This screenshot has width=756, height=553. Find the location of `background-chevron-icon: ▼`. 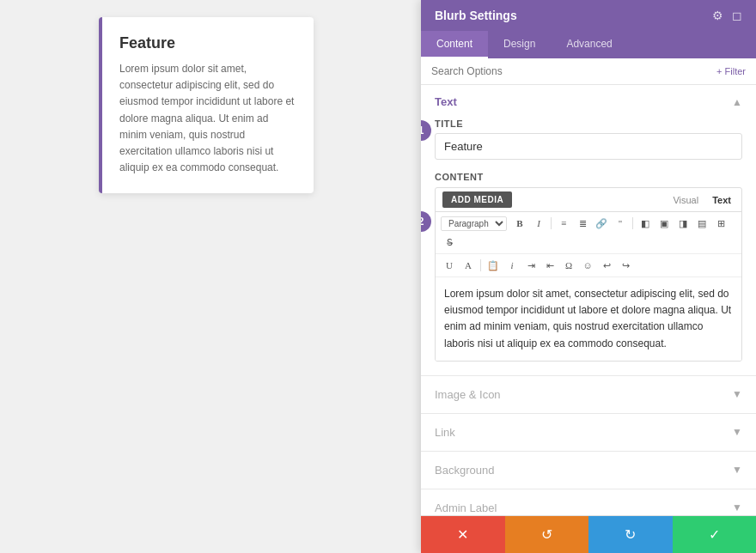

background-chevron-icon: ▼ is located at coordinates (737, 470).